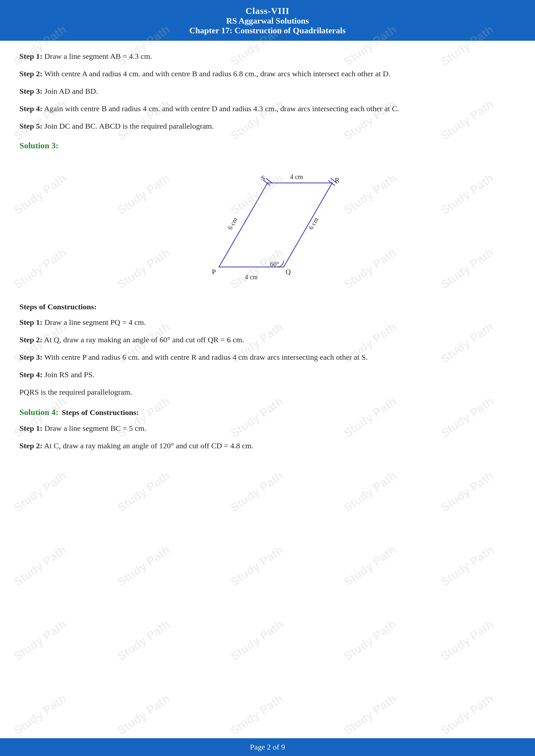 This screenshot has height=756, width=535. I want to click on sol3-step-4-label: Step 4:, so click(31, 375).